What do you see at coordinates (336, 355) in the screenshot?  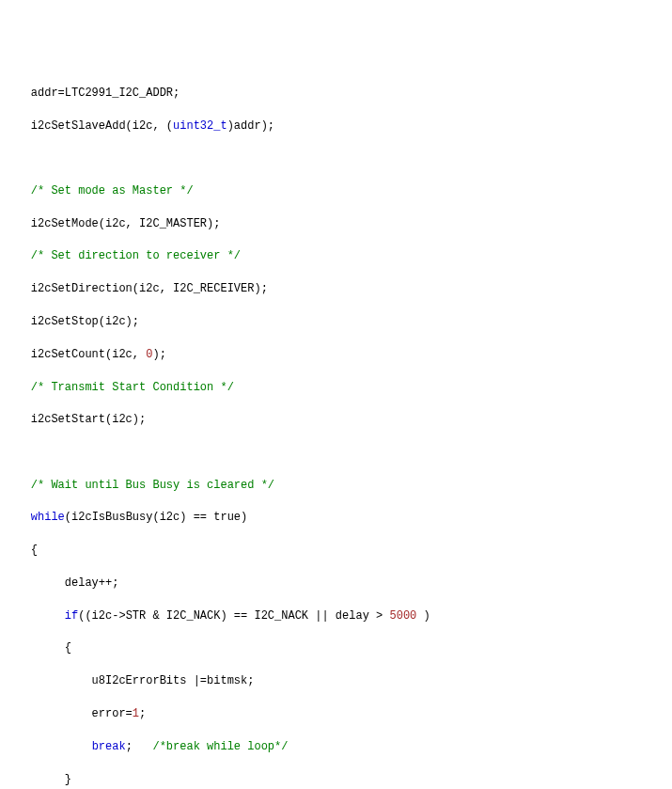 I see `code-line: i2cSetCount(i2c, 0);` at bounding box center [336, 355].